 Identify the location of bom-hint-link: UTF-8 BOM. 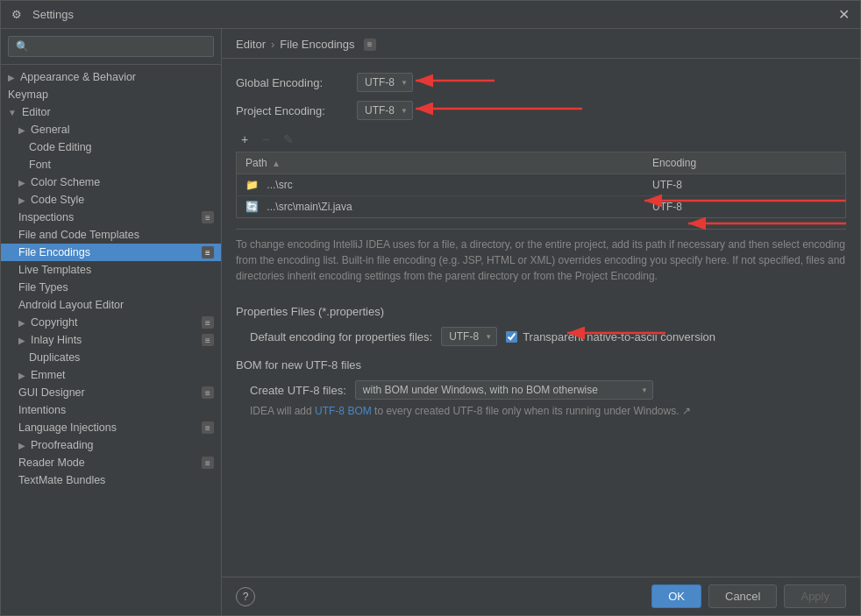
(344, 411).